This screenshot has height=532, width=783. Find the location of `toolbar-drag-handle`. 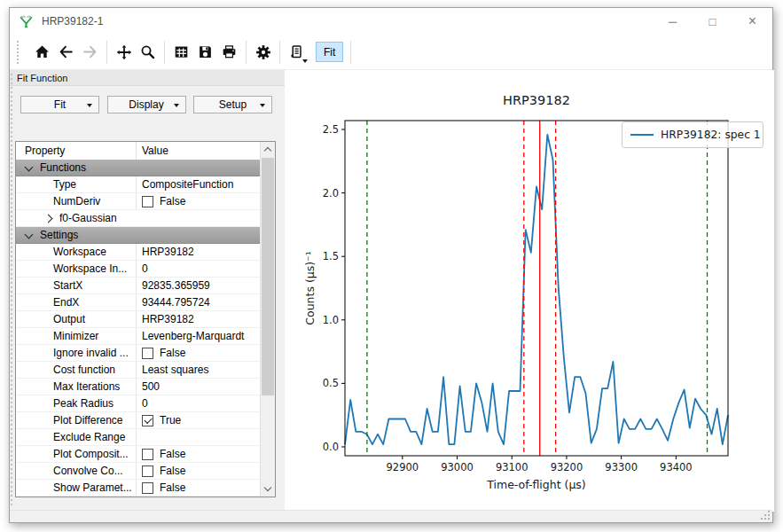

toolbar-drag-handle is located at coordinates (20, 52).